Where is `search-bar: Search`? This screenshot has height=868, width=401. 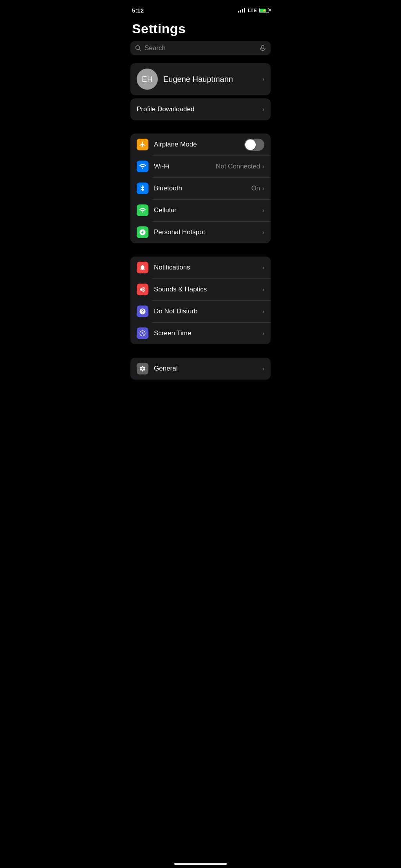
search-bar: Search is located at coordinates (200, 48).